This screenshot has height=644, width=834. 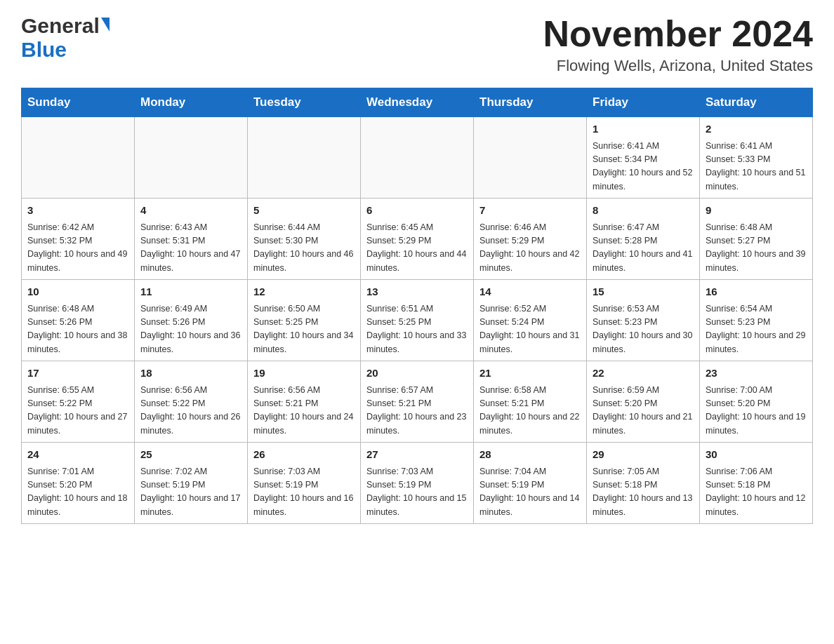 What do you see at coordinates (756, 330) in the screenshot?
I see `day-info: Sunrise: 6:54 AM Sunset: 5:23 PM Dayligh…` at bounding box center [756, 330].